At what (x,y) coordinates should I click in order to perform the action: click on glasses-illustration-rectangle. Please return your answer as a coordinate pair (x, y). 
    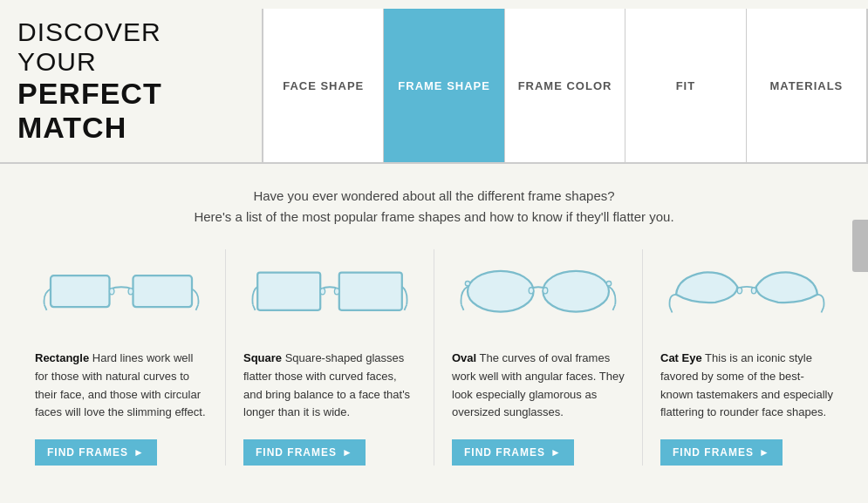
    Looking at the image, I should click on (121, 293).